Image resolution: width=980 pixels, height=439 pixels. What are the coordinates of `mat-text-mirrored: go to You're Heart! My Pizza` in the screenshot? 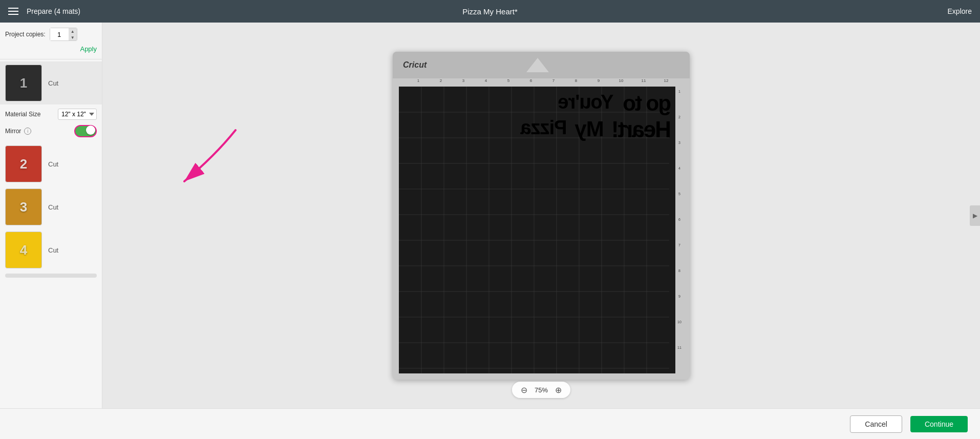 It's located at (537, 117).